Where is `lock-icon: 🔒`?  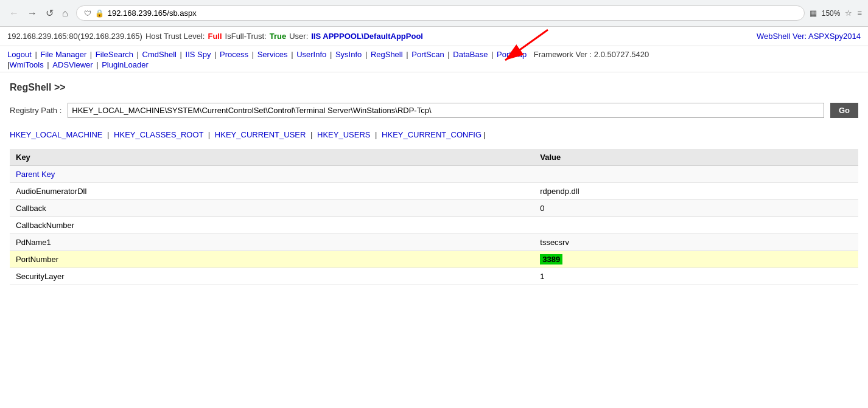
lock-icon: 🔒 is located at coordinates (100, 13).